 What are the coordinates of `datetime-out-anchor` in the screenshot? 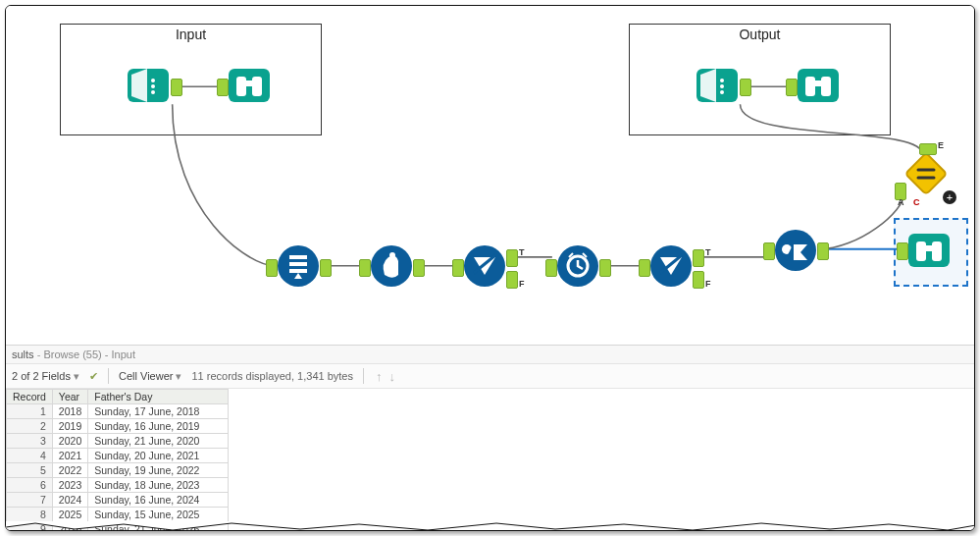 It's located at (605, 268).